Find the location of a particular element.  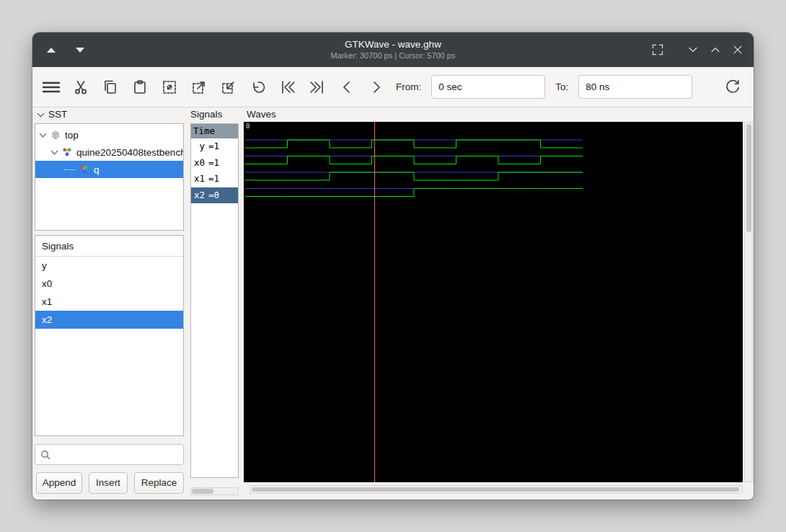

sst-pane-header: SST is located at coordinates (52, 114).